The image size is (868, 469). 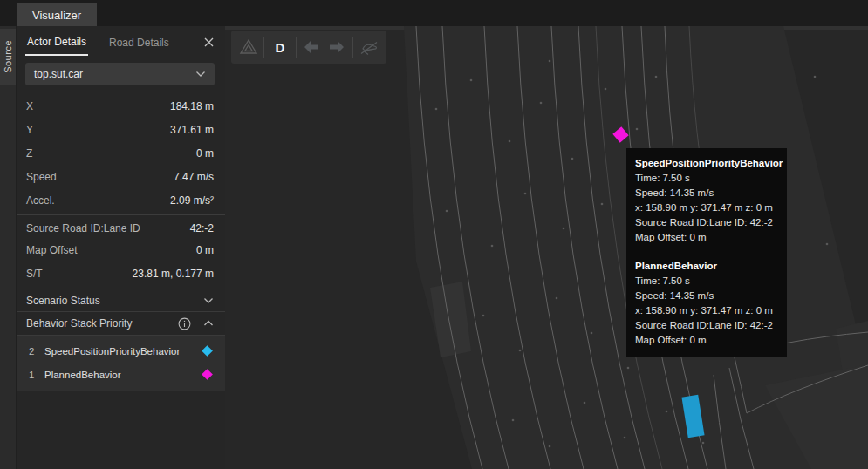 What do you see at coordinates (120, 323) in the screenshot?
I see `section-behavior-stack: Behavior Stack Priority` at bounding box center [120, 323].